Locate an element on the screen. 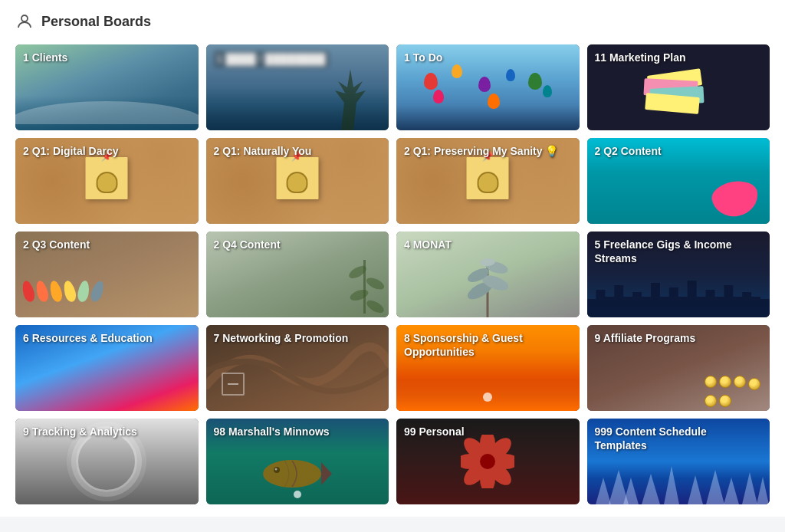 Image resolution: width=785 pixels, height=532 pixels. board-personal: 99 Personal is located at coordinates (488, 461).